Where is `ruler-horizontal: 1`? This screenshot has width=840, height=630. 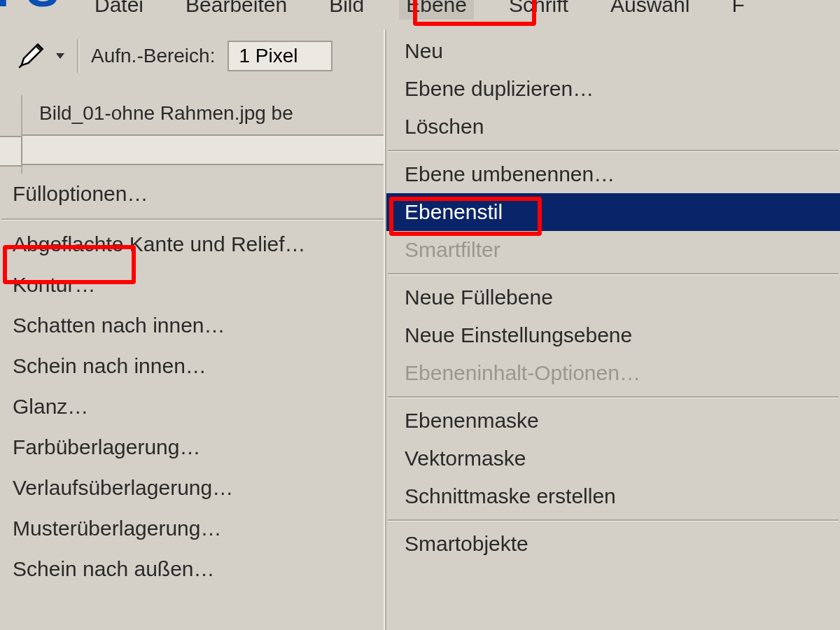 ruler-horizontal: 1 is located at coordinates (204, 150).